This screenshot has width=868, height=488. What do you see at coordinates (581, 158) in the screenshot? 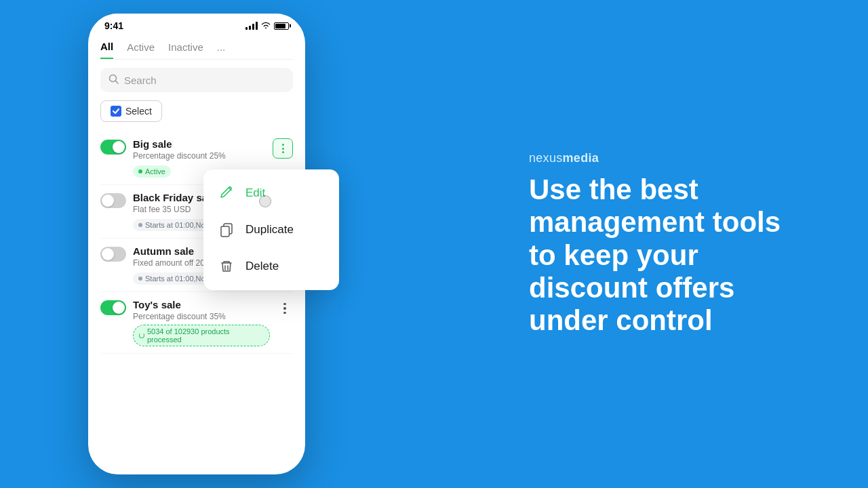
I see `brand-bold: media` at bounding box center [581, 158].